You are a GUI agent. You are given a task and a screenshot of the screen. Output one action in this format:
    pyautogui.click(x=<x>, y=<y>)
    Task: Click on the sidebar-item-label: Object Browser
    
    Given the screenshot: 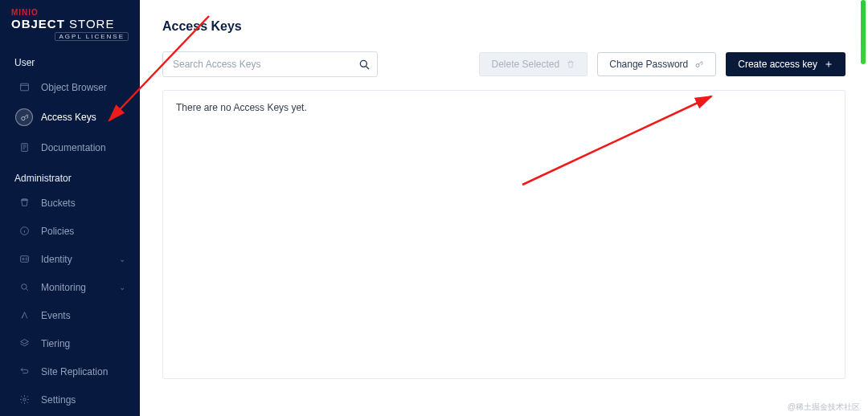 What is the action you would take?
    pyautogui.click(x=74, y=88)
    